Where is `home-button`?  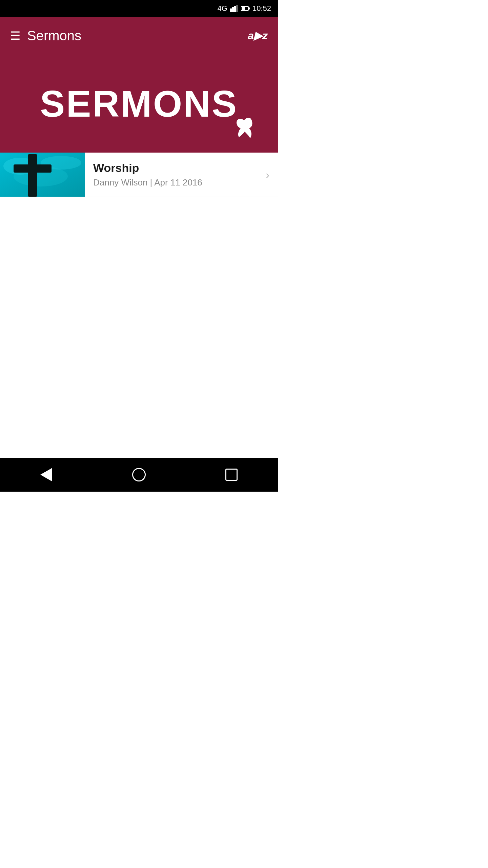 home-button is located at coordinates (139, 475).